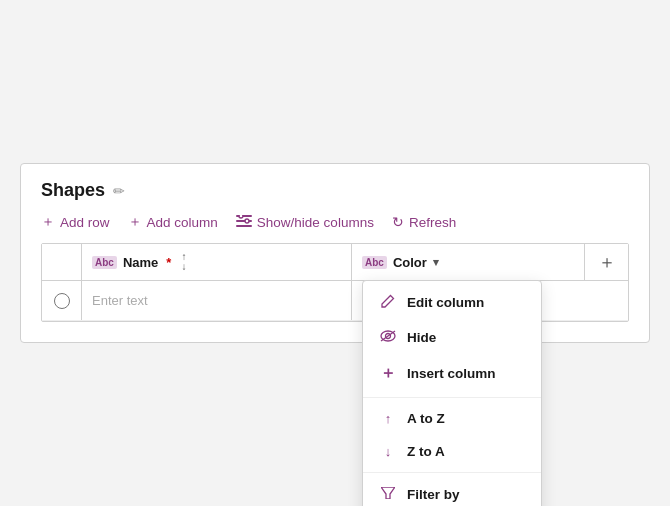  Describe the element at coordinates (335, 190) in the screenshot. I see `card-header: Shapes ✏` at that location.